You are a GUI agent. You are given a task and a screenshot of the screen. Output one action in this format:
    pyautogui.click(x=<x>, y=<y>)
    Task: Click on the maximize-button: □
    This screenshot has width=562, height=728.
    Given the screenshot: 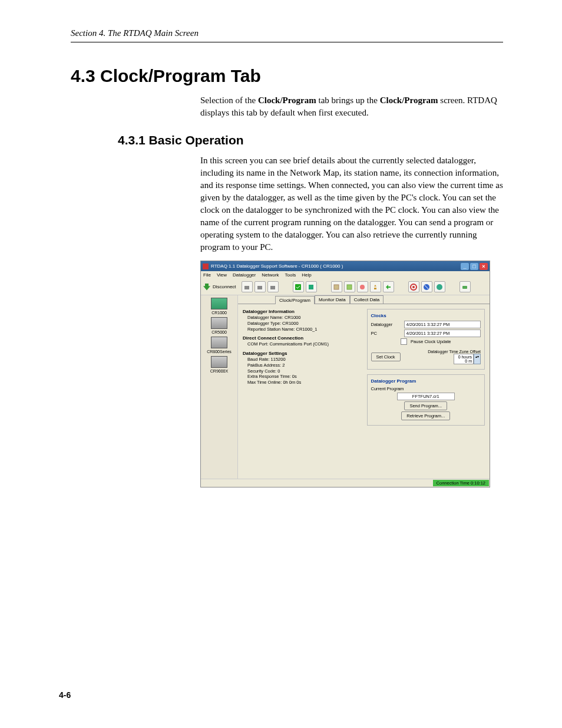 What is the action you would take?
    pyautogui.click(x=474, y=266)
    